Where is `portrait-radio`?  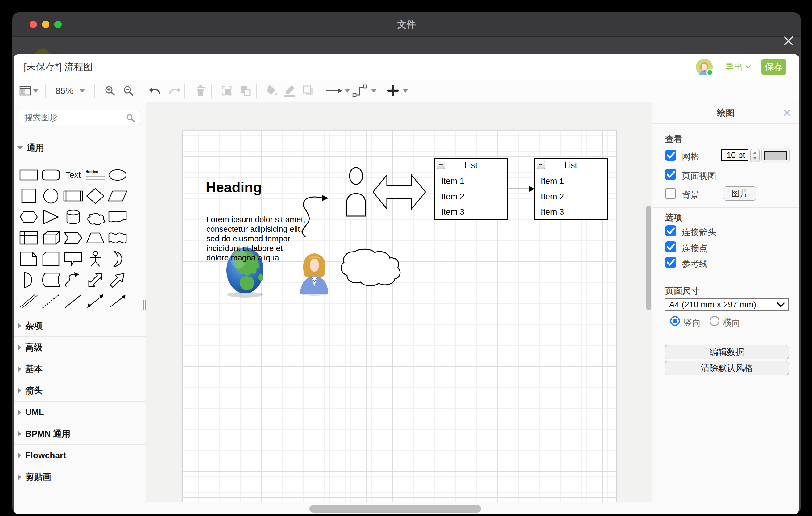
portrait-radio is located at coordinates (675, 321).